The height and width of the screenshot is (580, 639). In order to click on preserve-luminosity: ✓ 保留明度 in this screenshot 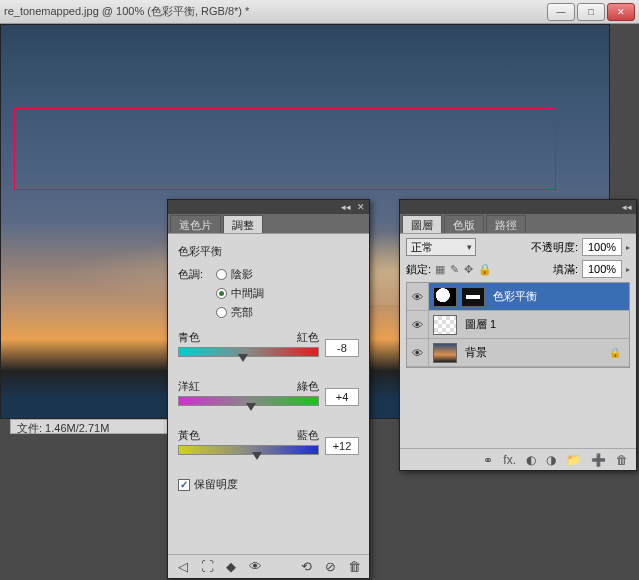, I will do `click(268, 484)`.